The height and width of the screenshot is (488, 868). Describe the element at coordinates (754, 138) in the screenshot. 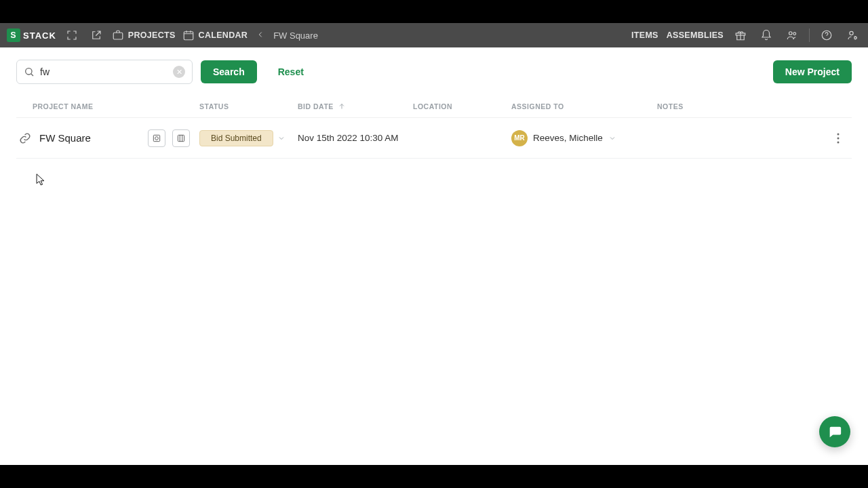

I see `cell-notes` at that location.